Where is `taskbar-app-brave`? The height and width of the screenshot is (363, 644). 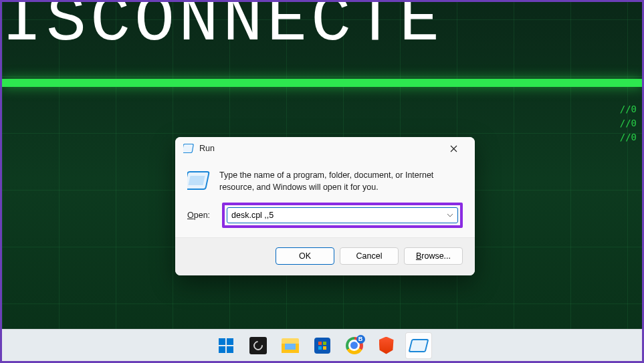 taskbar-app-brave is located at coordinates (387, 346).